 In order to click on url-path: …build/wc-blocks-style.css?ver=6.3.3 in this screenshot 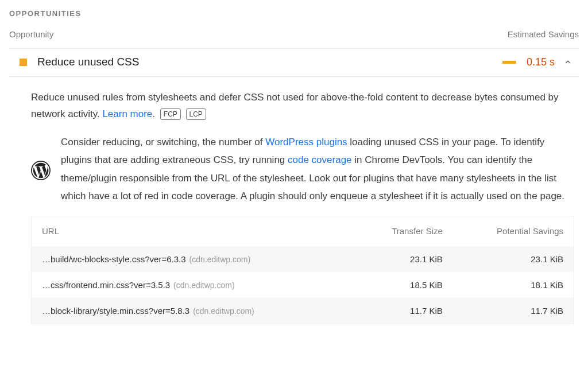, I will do `click(114, 259)`.